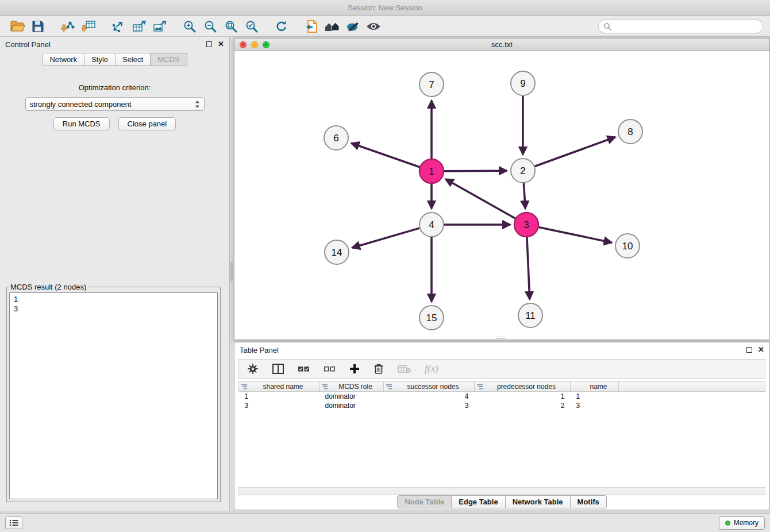  I want to click on column-header-predecessor-nodes: predecessor nodes, so click(523, 387).